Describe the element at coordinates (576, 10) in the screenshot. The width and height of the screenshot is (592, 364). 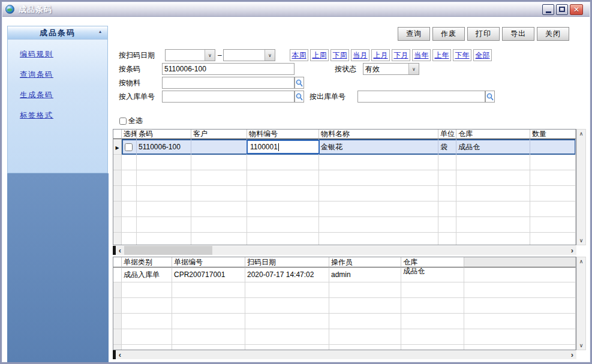
I see `close-window-button` at that location.